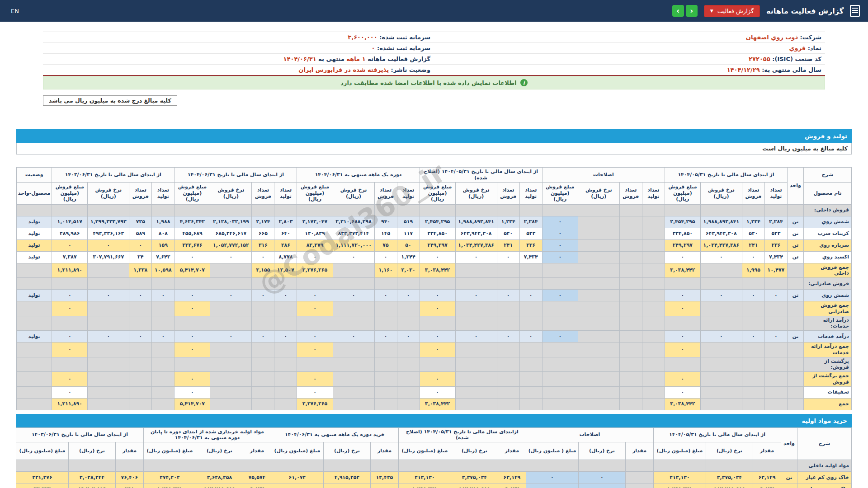  Describe the element at coordinates (512, 478) in the screenshot. I see `value-cell: ۶۳,۱۴۹` at that location.